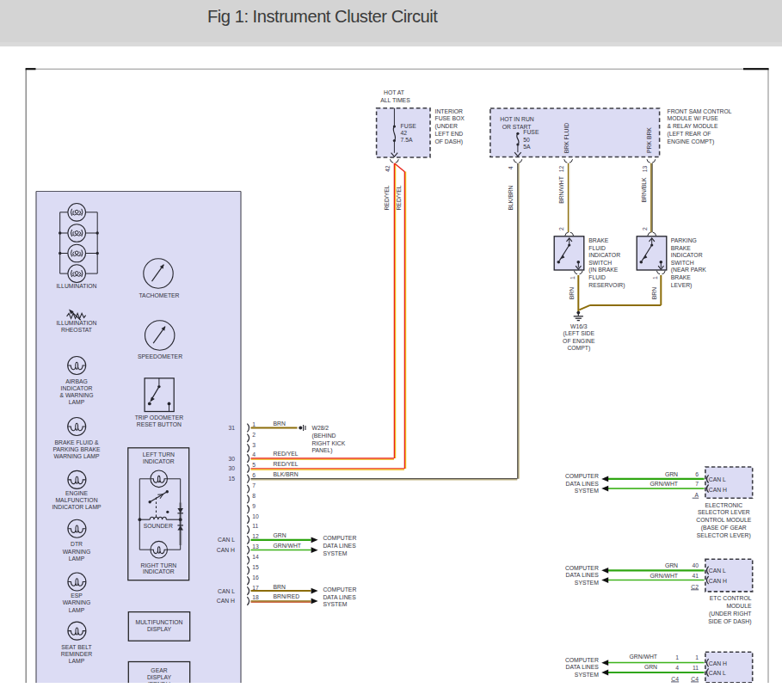 Image resolution: width=782 pixels, height=700 pixels. I want to click on svg-text: SPEEDOMETER, so click(160, 356).